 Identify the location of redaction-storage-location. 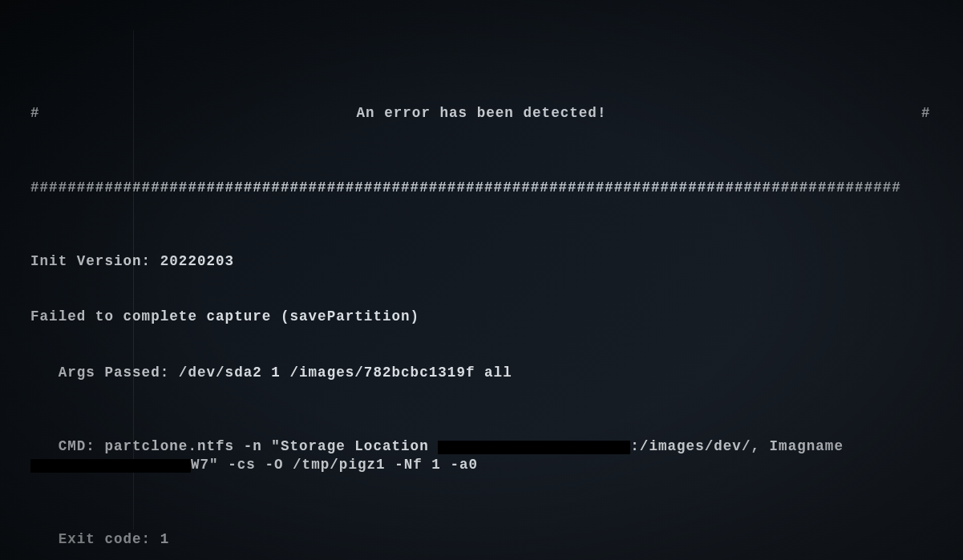
(534, 448).